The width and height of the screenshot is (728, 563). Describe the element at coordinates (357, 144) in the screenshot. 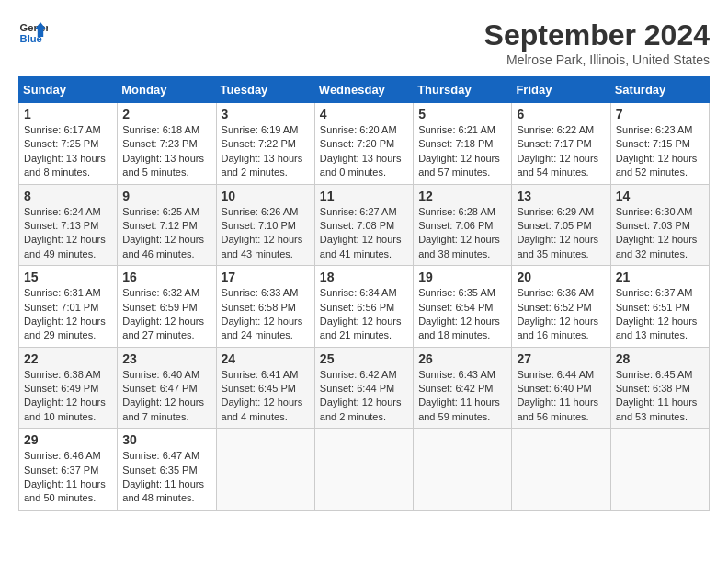

I see `sunset-label: Sunset: 7:20 PM` at that location.